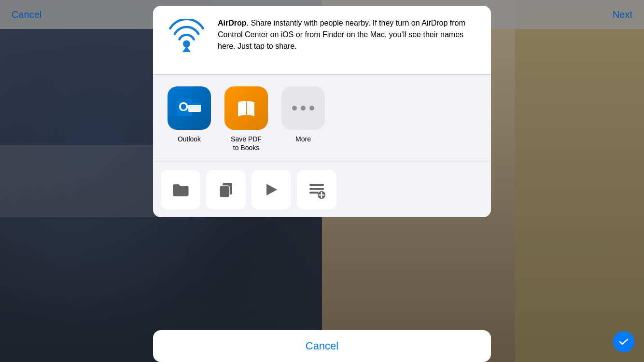 The height and width of the screenshot is (362, 644). I want to click on apps-section: O Outlook, so click(322, 119).